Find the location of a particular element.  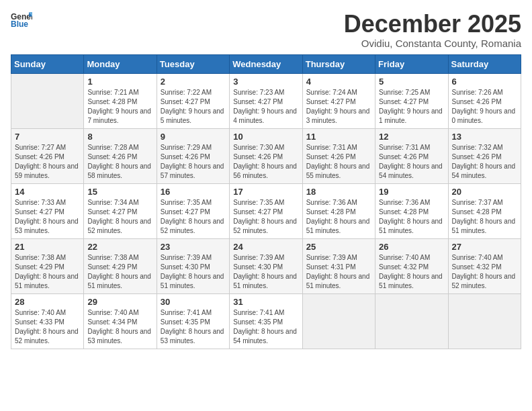

day-info: Sunrise: 7:32 AMSunset: 4:26 PMDaylight:… is located at coordinates (485, 162).